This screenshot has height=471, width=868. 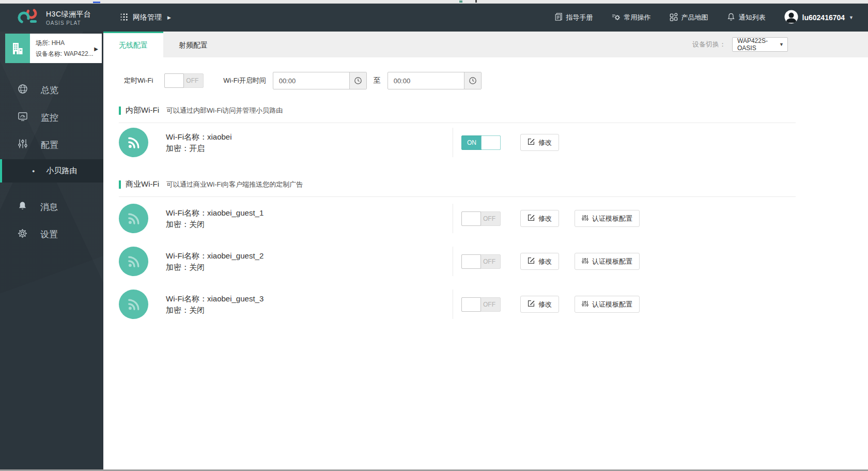 I want to click on time-start-input, so click(x=311, y=81).